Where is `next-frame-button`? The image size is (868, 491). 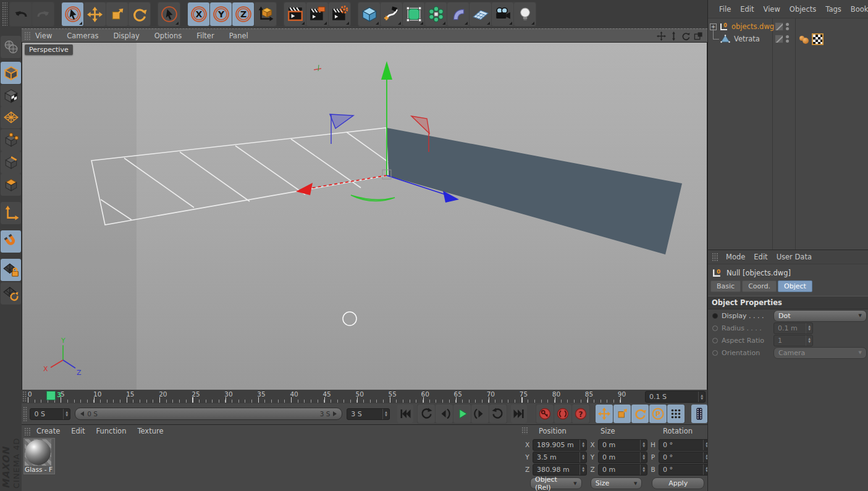 next-frame-button is located at coordinates (480, 414).